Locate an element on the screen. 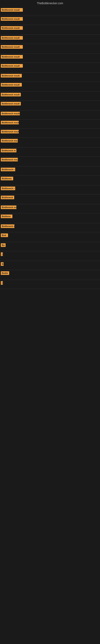  bottleneck-bar: Bottleneck res is located at coordinates (8, 207).